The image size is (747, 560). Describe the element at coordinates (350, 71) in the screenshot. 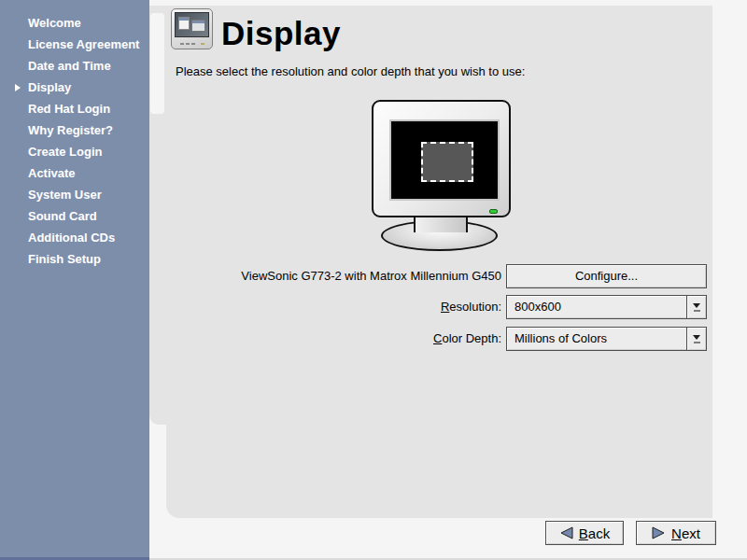

I see `instruction-text: Please select the resolution and color d…` at that location.